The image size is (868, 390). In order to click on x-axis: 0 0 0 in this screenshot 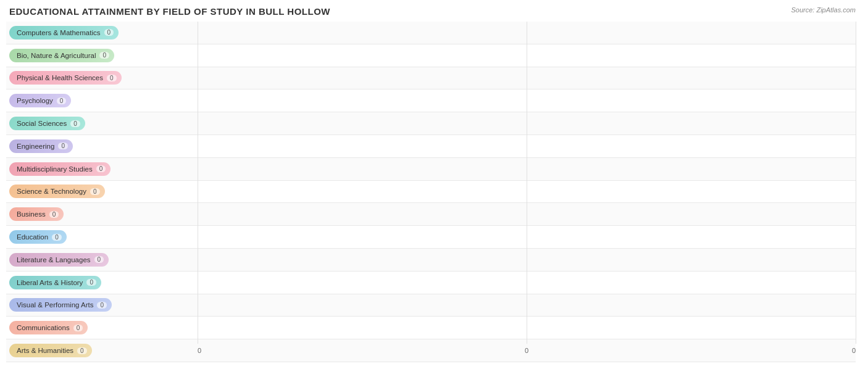, I will do `click(527, 353)`.